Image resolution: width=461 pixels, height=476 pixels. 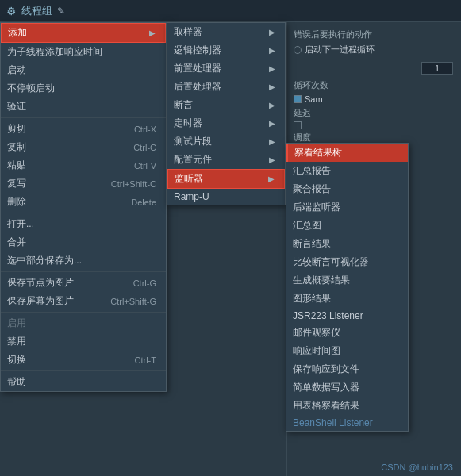 I want to click on schedule-label-text: 调度, so click(x=375, y=138).